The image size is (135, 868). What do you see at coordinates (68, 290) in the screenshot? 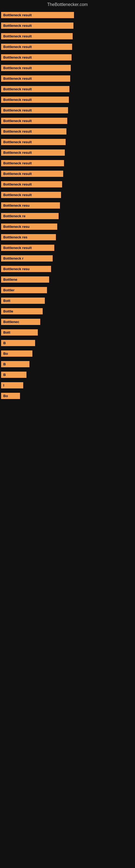
I see `list-item: Bottler` at bounding box center [68, 290].